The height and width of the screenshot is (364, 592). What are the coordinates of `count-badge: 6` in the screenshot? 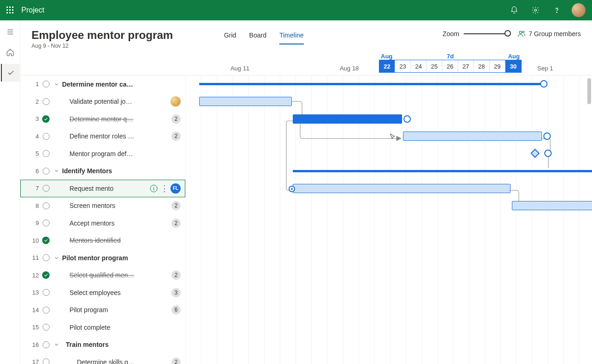 It's located at (176, 310).